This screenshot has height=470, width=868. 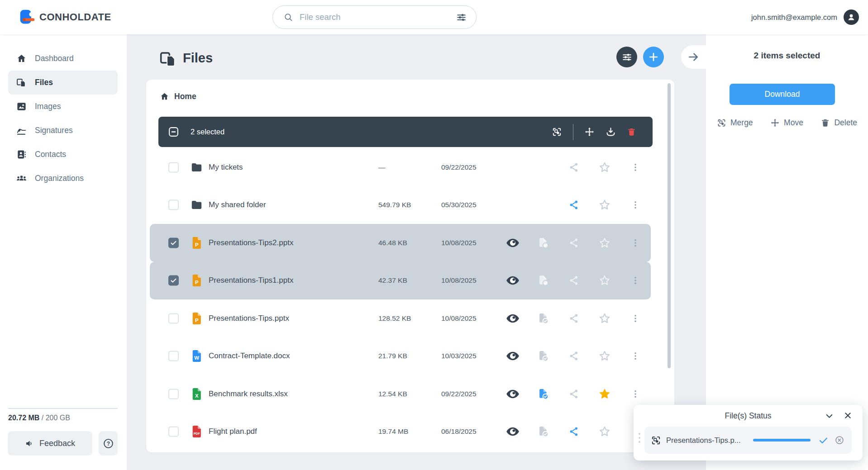 I want to click on sidebar-item-label: Files, so click(x=44, y=82).